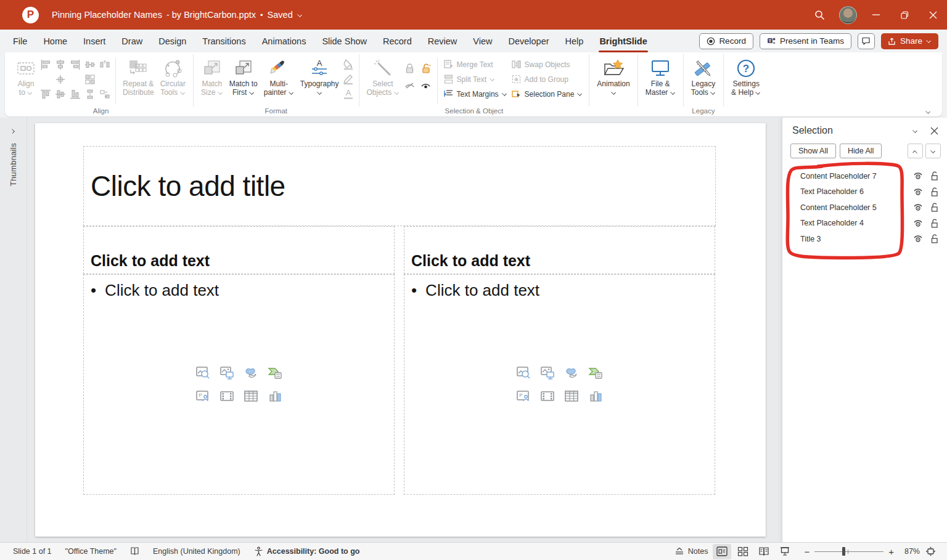  What do you see at coordinates (410, 86) in the screenshot?
I see `hide-object-button` at bounding box center [410, 86].